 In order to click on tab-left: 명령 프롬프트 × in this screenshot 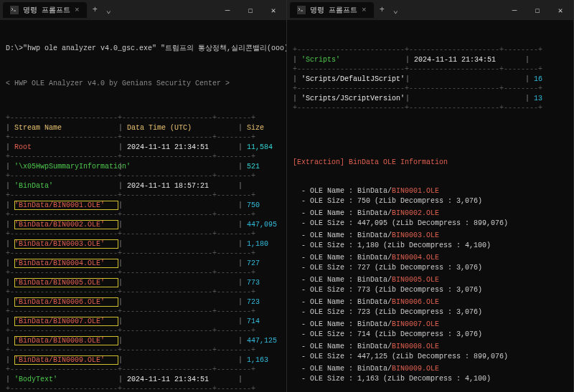, I will do `click(44, 10)`.